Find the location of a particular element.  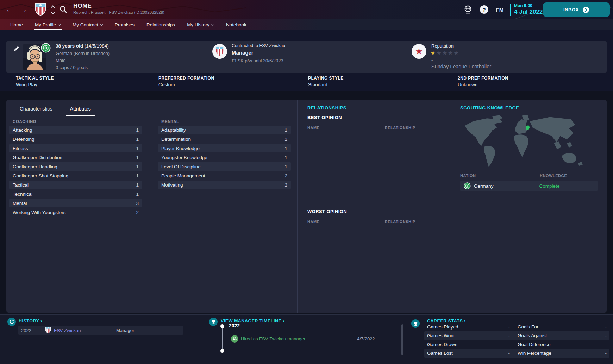

date-accent-bar is located at coordinates (511, 10).